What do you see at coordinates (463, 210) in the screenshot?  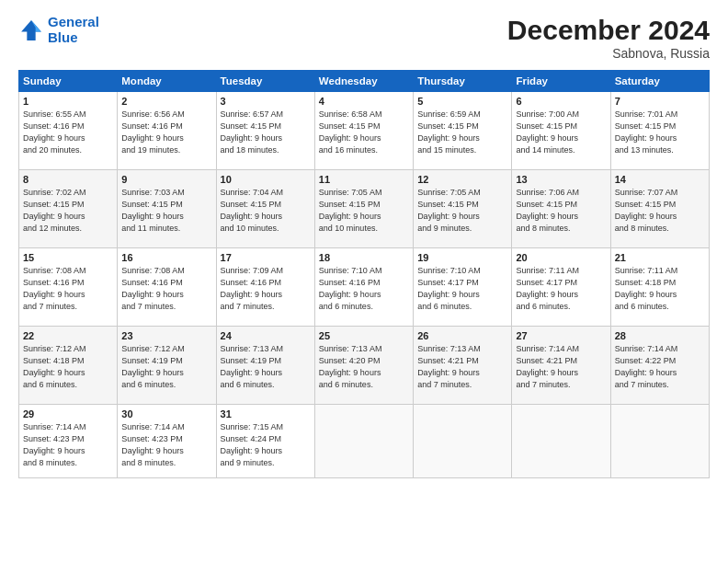 I see `day-cell: 12Sunrise: 7:05 AMSunset: 4:15 PMDayligh…` at bounding box center [463, 210].